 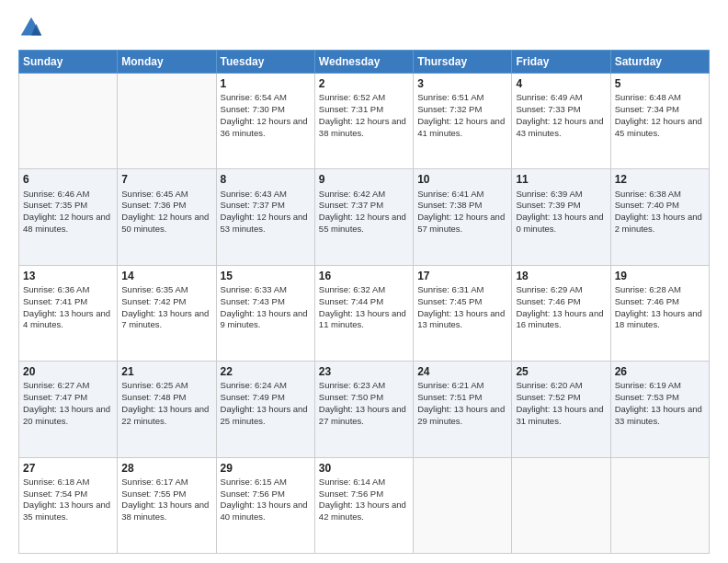 What do you see at coordinates (253, 397) in the screenshot?
I see `sunset-text: Sunset: 7:49 PM` at bounding box center [253, 397].